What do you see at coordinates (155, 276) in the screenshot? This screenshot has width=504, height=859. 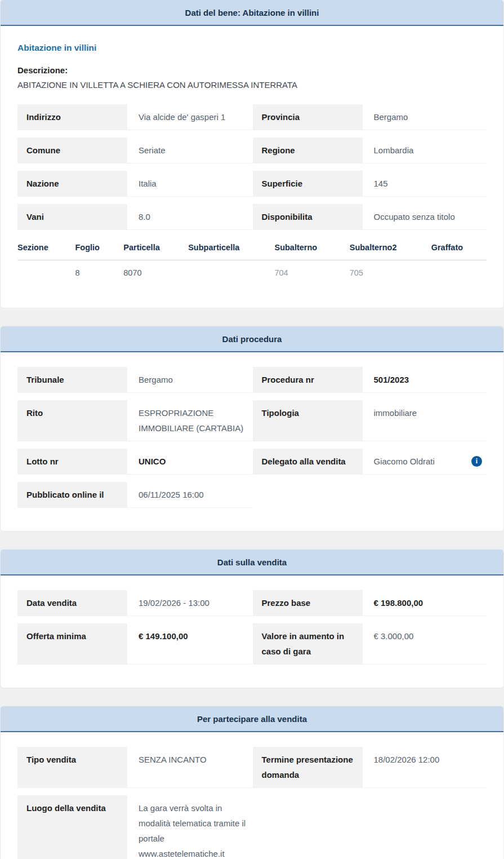 I see `cell-particella: 8070` at bounding box center [155, 276].